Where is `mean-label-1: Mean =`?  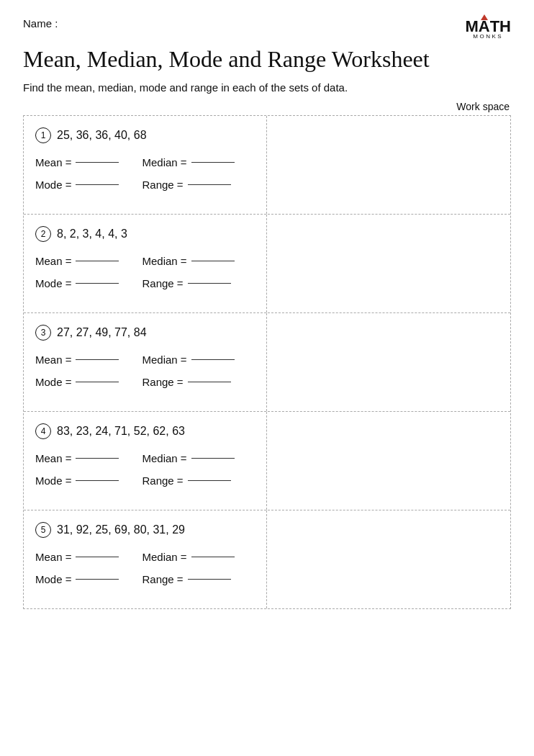
mean-label-1: Mean = is located at coordinates (77, 163).